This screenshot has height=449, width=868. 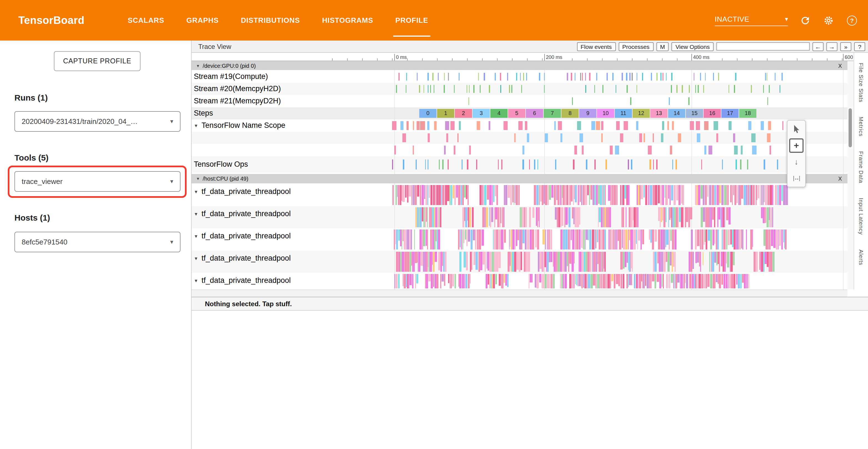 What do you see at coordinates (636, 47) in the screenshot?
I see `processes-button: Processes` at bounding box center [636, 47].